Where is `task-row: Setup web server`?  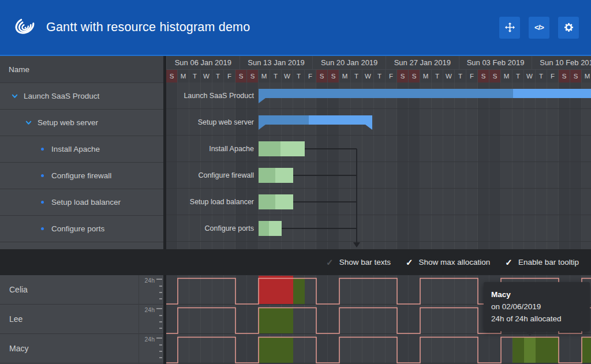
task-row: Setup web server is located at coordinates (82, 123).